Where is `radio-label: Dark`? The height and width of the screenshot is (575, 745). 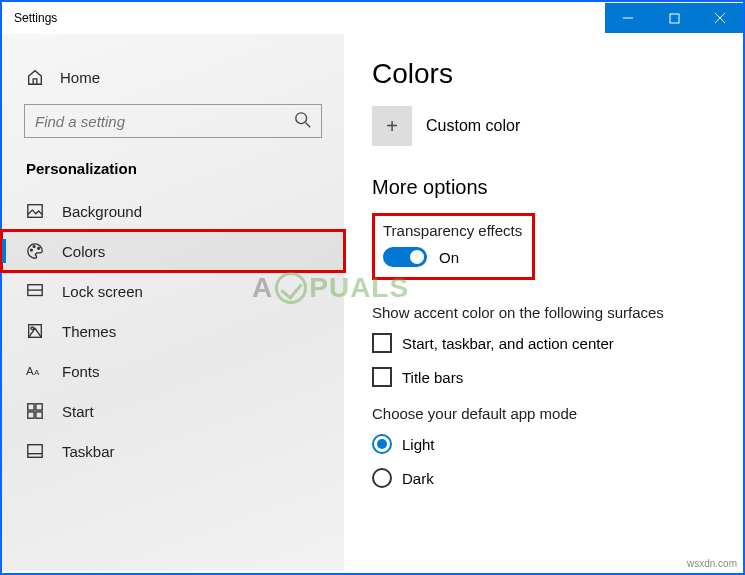 radio-label: Dark is located at coordinates (418, 478).